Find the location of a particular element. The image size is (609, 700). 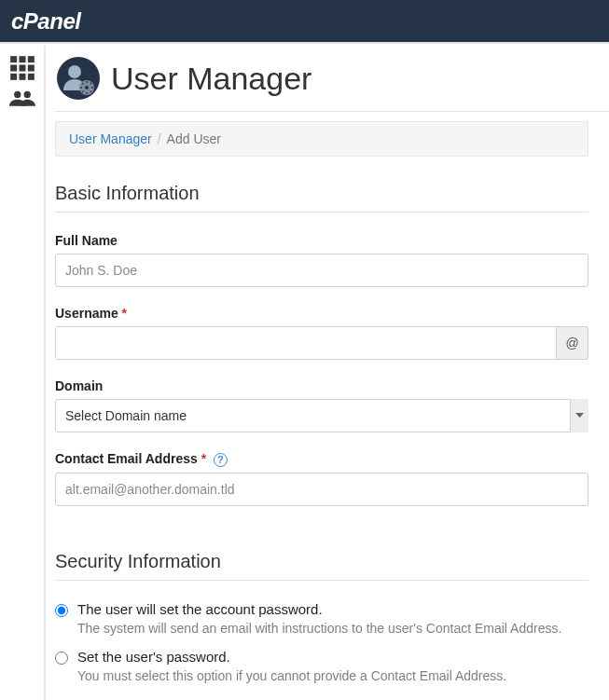

at-addon: @ is located at coordinates (573, 343).